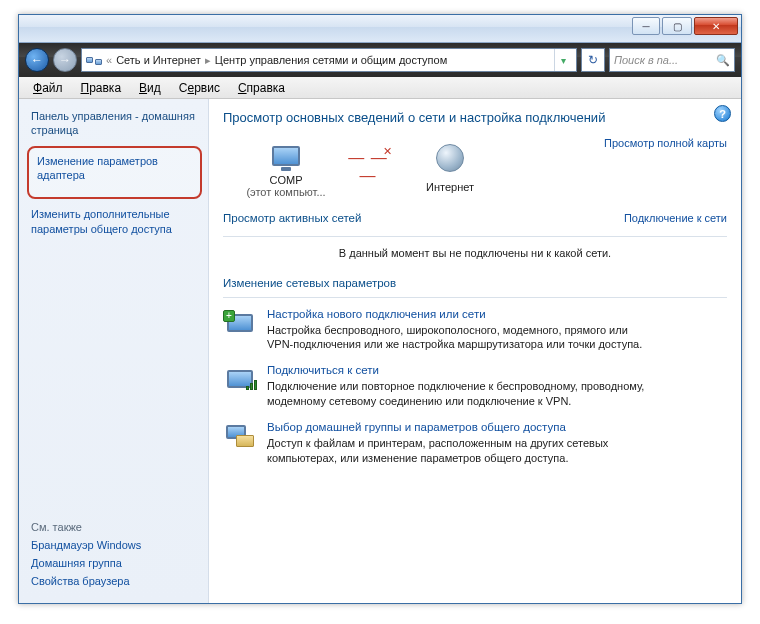  Describe the element at coordinates (286, 168) in the screenshot. I see `map-computer: COMP (этот компьют...` at that location.